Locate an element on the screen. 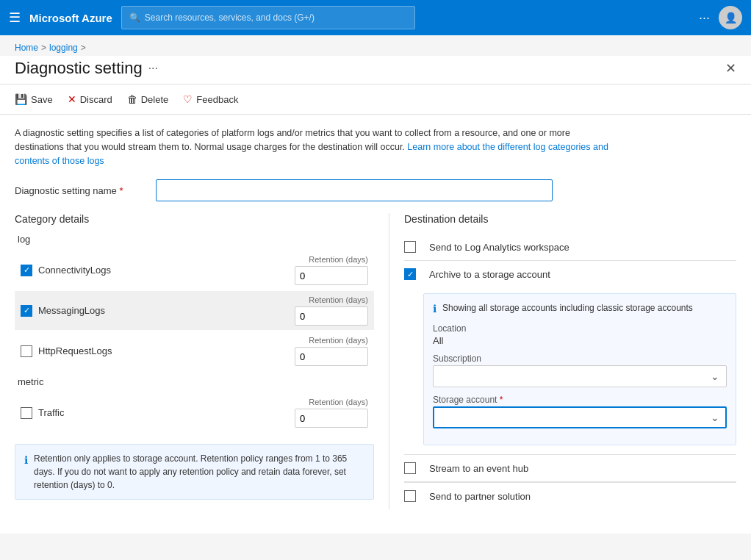  discard-label: Discard is located at coordinates (96, 100).